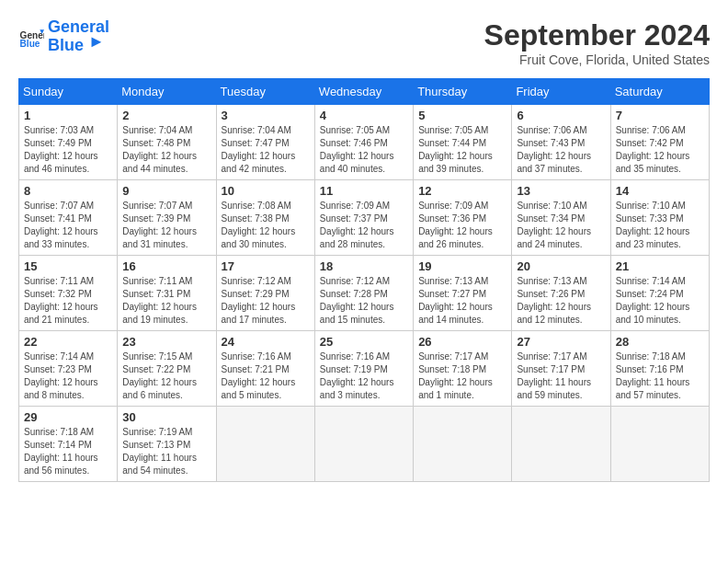 This screenshot has height=563, width=728. What do you see at coordinates (463, 92) in the screenshot?
I see `weekday-header-thursday: Thursday` at bounding box center [463, 92].